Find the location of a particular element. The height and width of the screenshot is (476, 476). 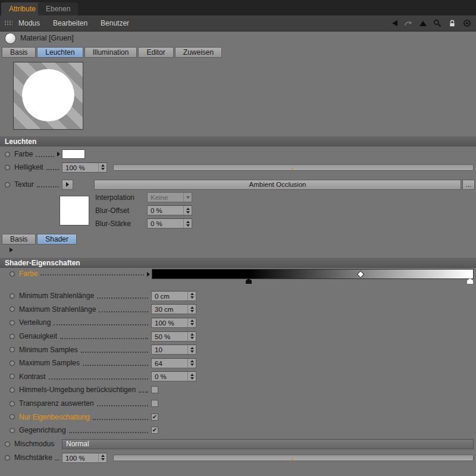

helligkeit-value: 100 % is located at coordinates (80, 168).